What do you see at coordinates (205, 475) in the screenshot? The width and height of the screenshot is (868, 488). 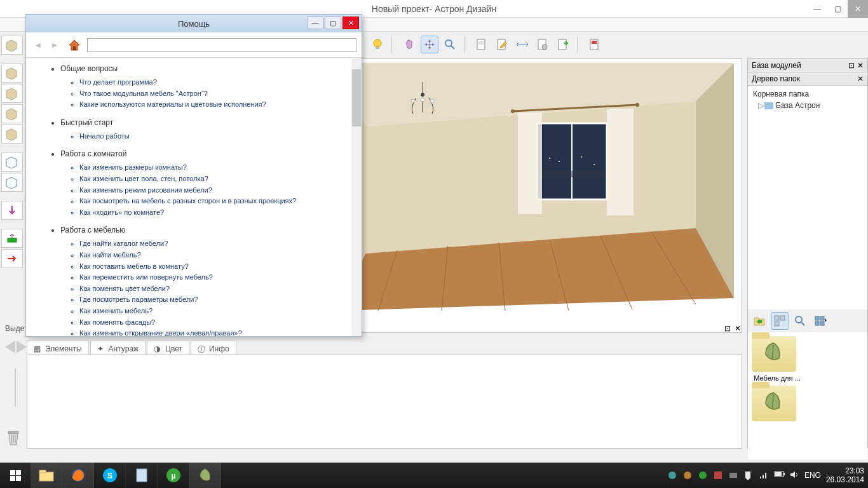 I see `taskbar-astron` at bounding box center [205, 475].